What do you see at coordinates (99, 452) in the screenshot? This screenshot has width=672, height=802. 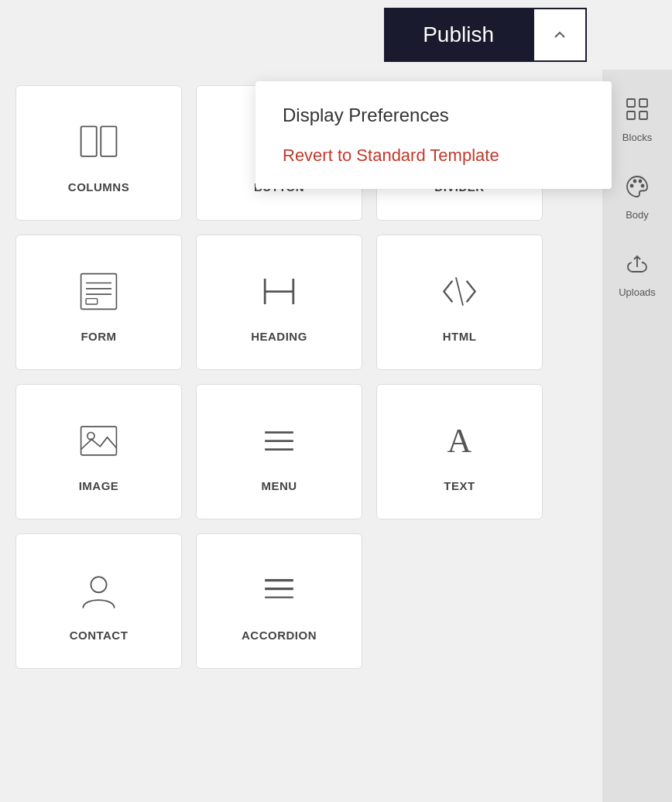 I see `block-image: IMAGE` at bounding box center [99, 452].